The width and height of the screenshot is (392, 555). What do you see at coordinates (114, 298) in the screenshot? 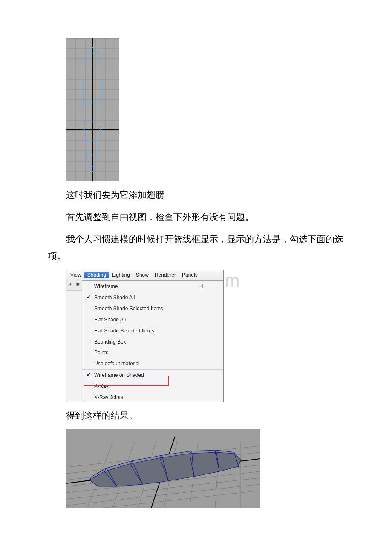
I see `menu-item-label: Smooth Shade All` at bounding box center [114, 298].